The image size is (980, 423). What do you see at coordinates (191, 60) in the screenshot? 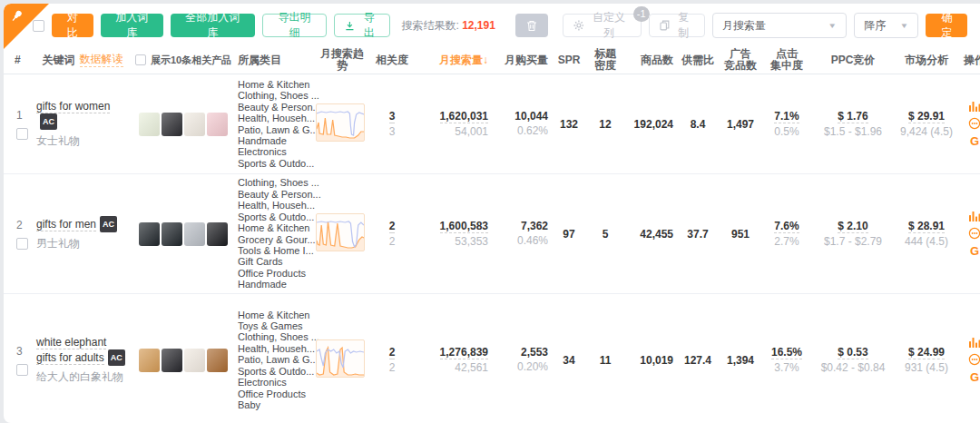
I see `show-related-label: 展示10条相关产品` at bounding box center [191, 60].